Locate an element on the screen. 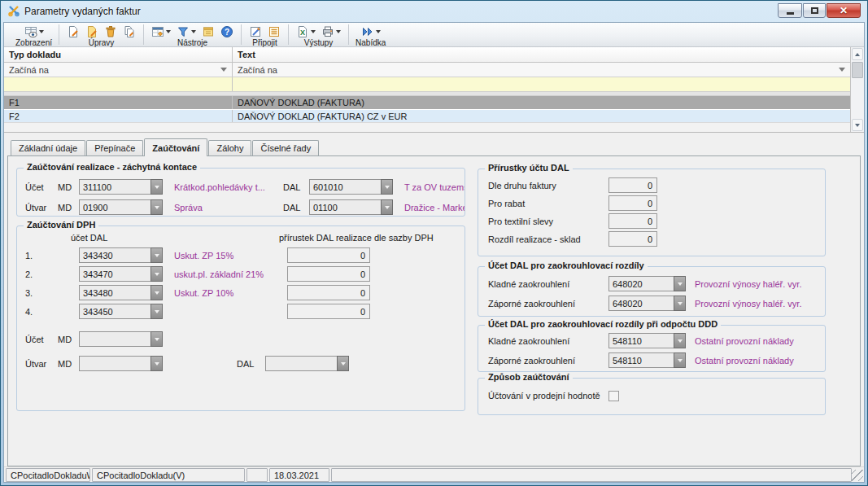 This screenshot has height=486, width=868. toolbar-group-nabidka: Nabídka is located at coordinates (371, 34).